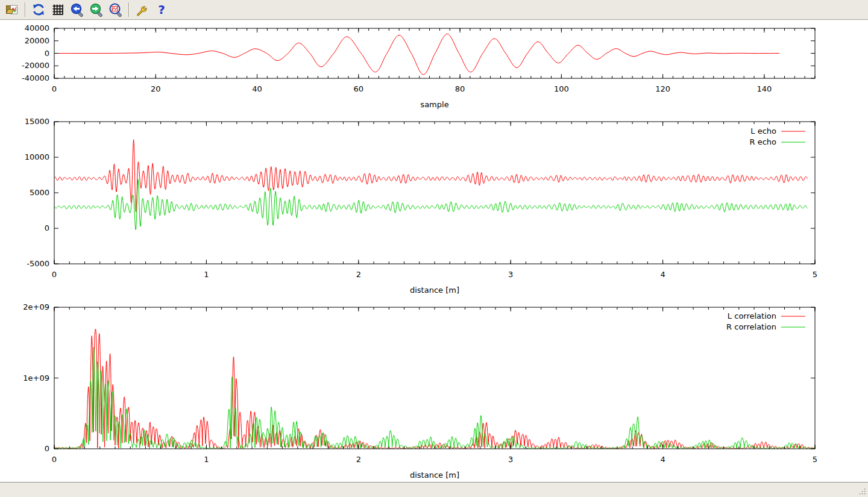 This screenshot has height=497, width=868. Describe the element at coordinates (37, 41) in the screenshot. I see `y-tick-label: 20000` at that location.